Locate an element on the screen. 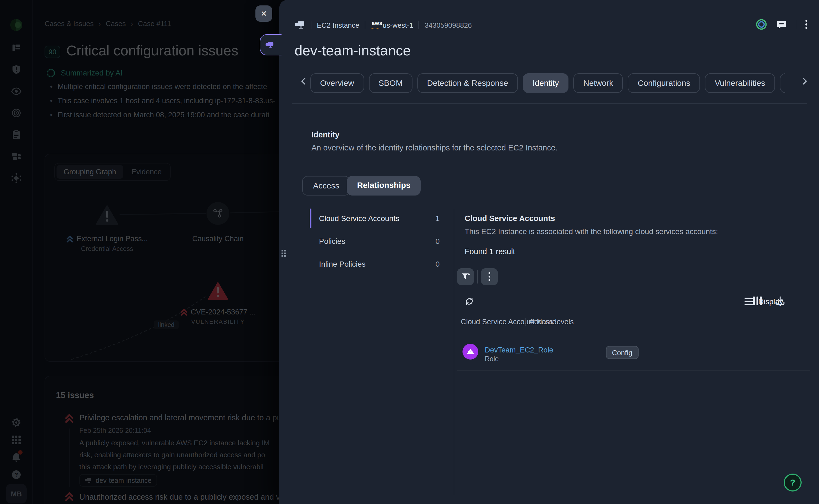  toggle-relationships: Relationships is located at coordinates (384, 186).